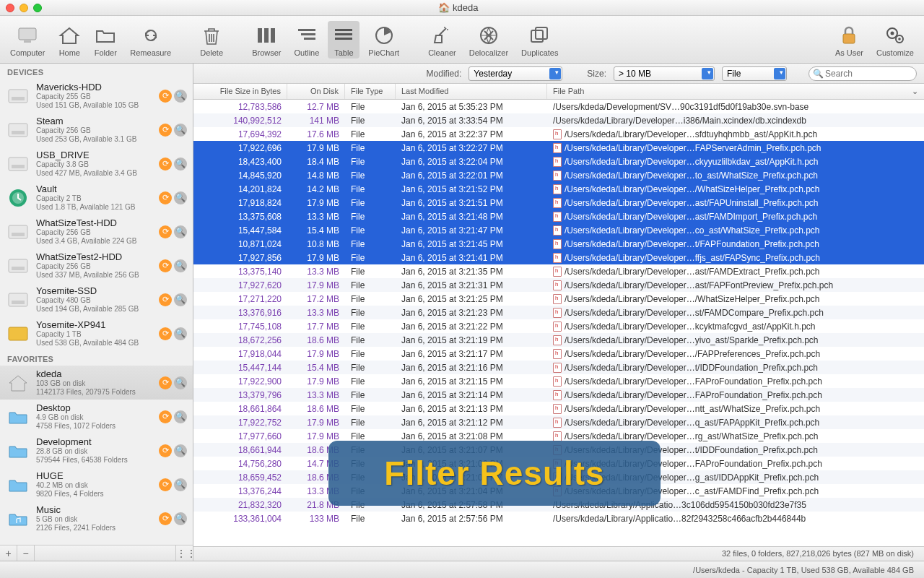 This screenshot has width=924, height=578. I want to click on sidebar-add-button: +, so click(9, 553).